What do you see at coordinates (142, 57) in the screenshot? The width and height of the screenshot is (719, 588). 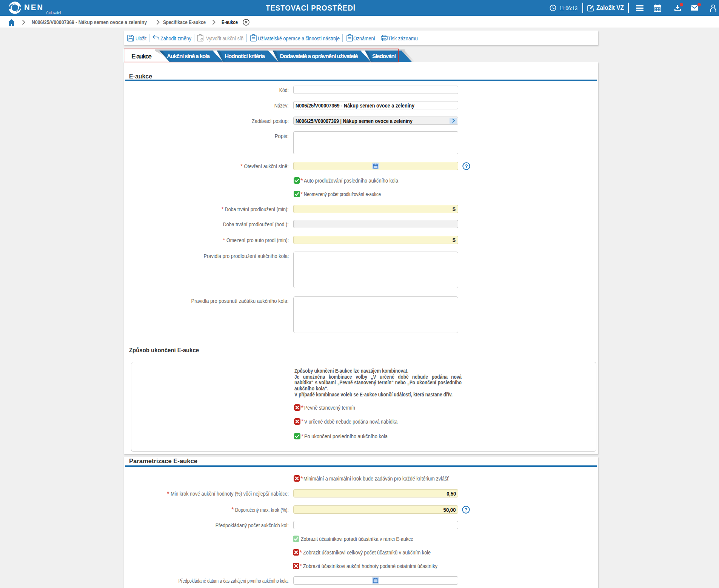 I see `svg-text: E-aukce` at bounding box center [142, 57].